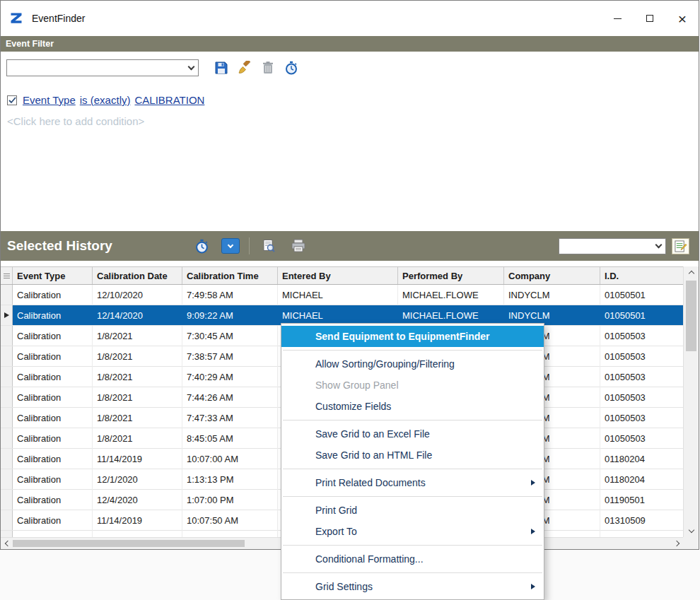 This screenshot has height=600, width=700. I want to click on cell-i-d: 01310510, so click(642, 534).